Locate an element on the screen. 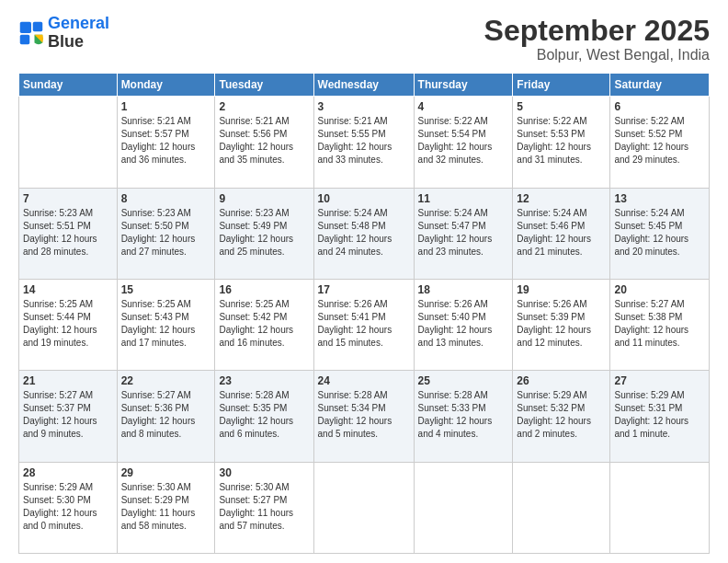  day-number: 7 is located at coordinates (68, 199).